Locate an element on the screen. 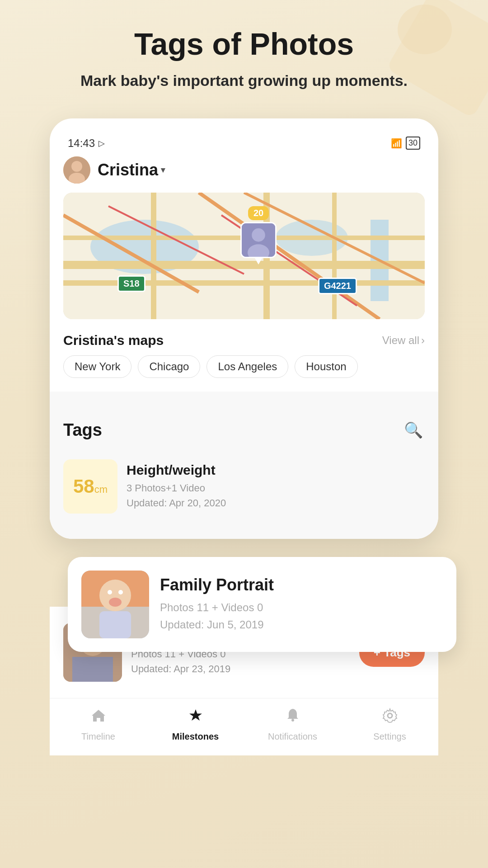 This screenshot has width=488, height=868. nav-item-notifications: Notifications is located at coordinates (293, 725).